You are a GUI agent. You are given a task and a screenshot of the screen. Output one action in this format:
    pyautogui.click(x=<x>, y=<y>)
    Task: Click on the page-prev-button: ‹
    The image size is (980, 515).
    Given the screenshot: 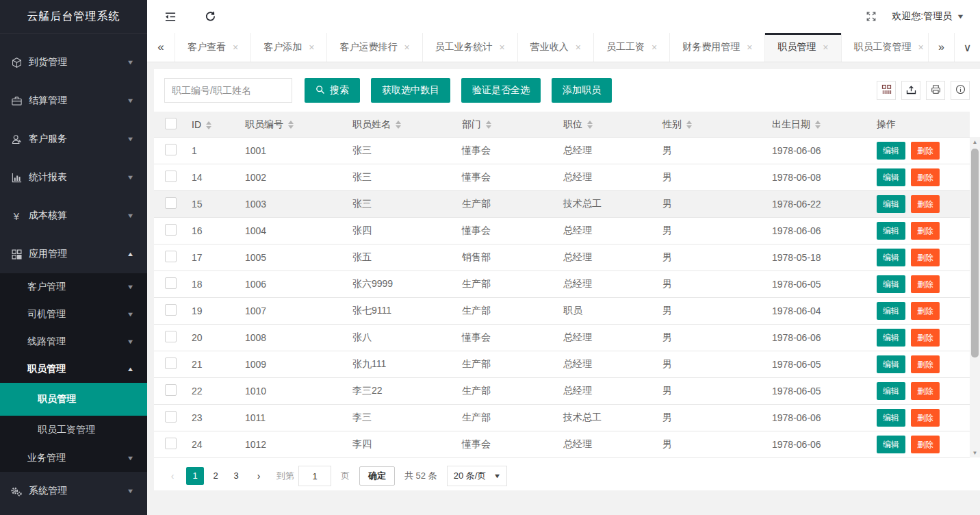 What is the action you would take?
    pyautogui.click(x=172, y=476)
    